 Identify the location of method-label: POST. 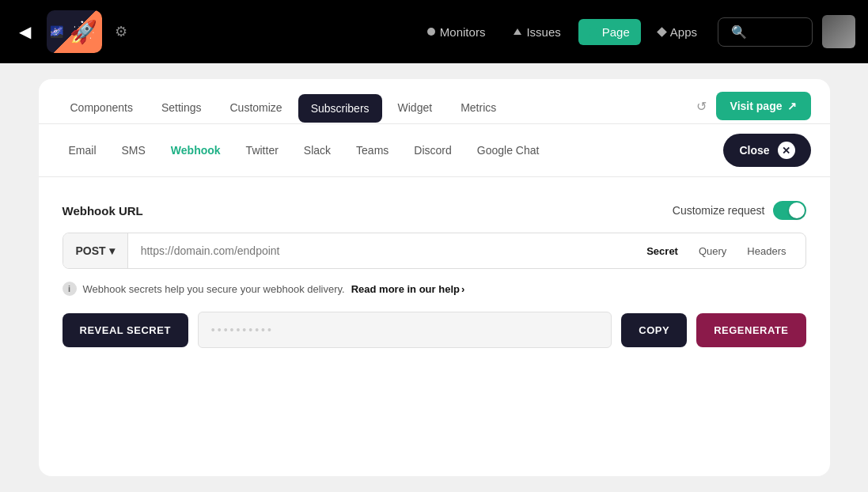
(91, 251).